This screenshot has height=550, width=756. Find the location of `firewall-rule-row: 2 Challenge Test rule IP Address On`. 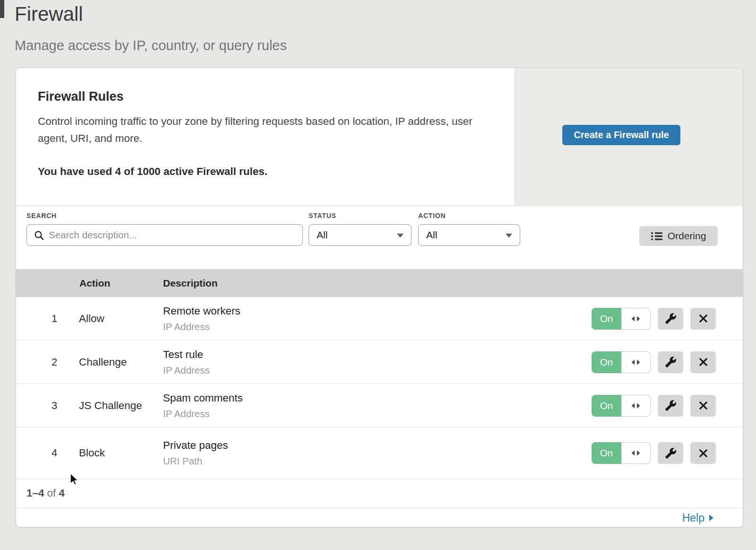

firewall-rule-row: 2 Challenge Test rule IP Address On is located at coordinates (379, 362).